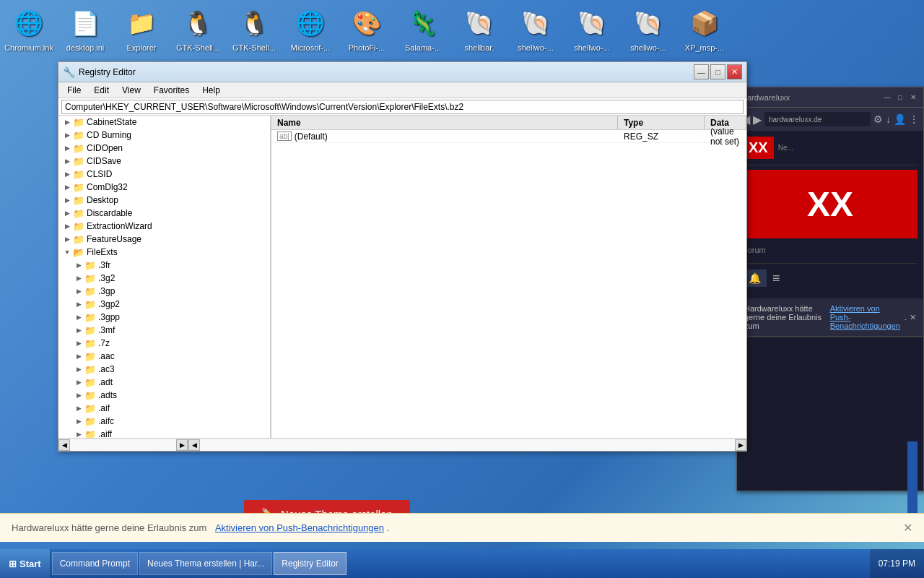 Image resolution: width=924 pixels, height=578 pixels. Describe the element at coordinates (718, 72) in the screenshot. I see `registry-window-controls: — □ ✕` at that location.